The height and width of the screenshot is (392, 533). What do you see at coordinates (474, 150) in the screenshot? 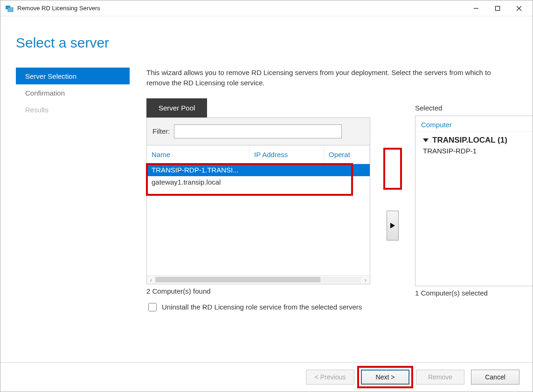
I see `list-item: TRANSIP-RDP-1` at bounding box center [474, 150].